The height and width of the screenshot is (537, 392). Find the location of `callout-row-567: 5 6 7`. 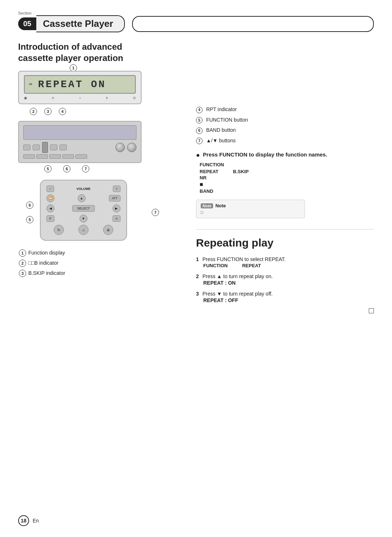

callout-row-567: 5 6 7 is located at coordinates (113, 169).